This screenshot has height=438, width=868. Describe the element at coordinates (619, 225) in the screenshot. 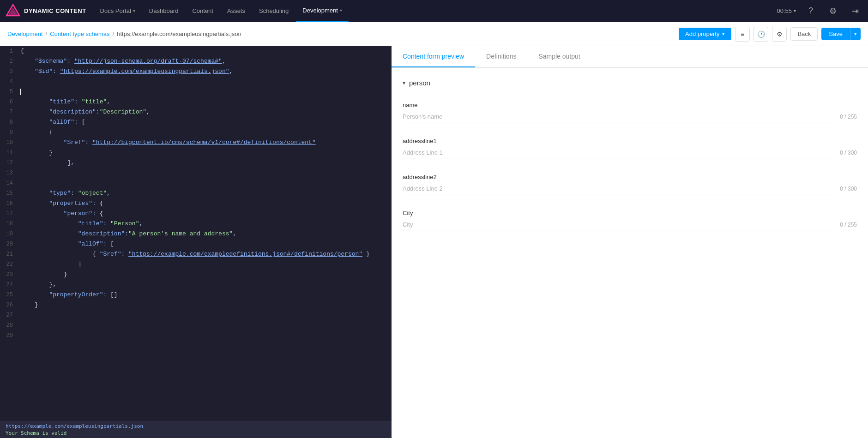

I see `field-input-city` at that location.